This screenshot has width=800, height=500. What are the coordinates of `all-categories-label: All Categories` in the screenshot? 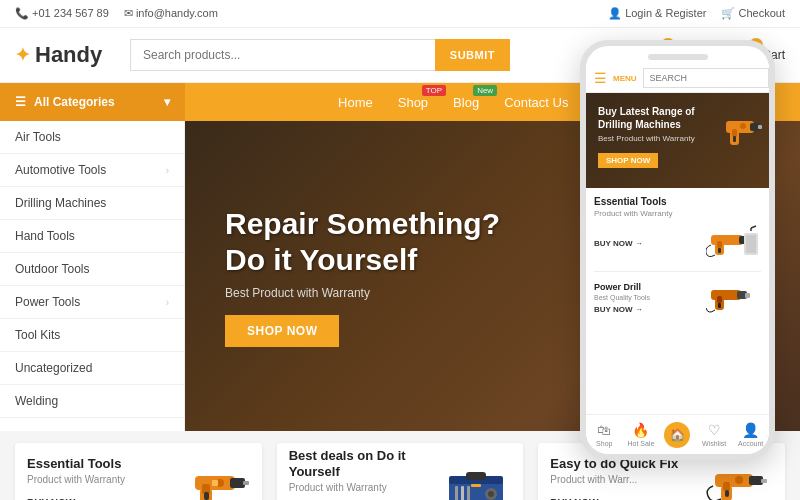 It's located at (74, 102).